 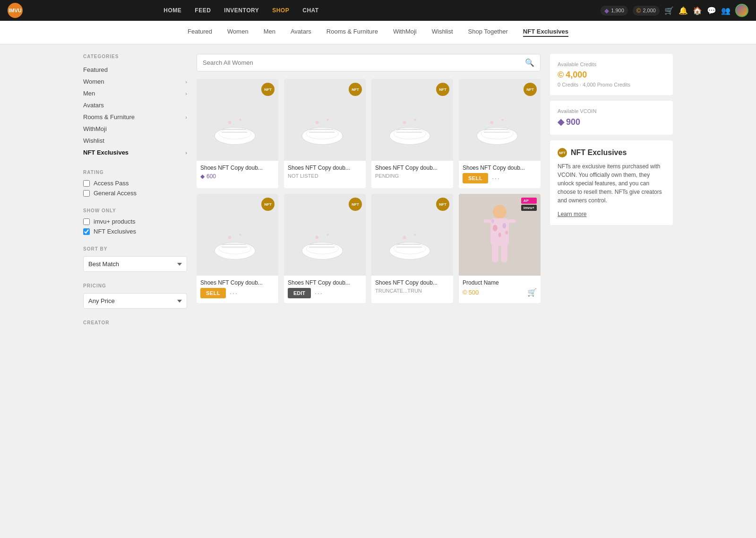 What do you see at coordinates (213, 293) in the screenshot?
I see `sell-button-5: SELL` at bounding box center [213, 293].